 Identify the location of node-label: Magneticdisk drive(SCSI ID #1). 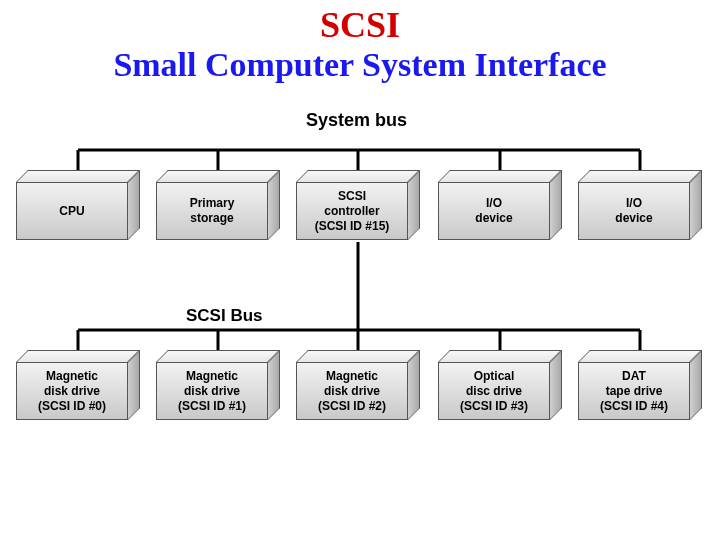
(212, 391).